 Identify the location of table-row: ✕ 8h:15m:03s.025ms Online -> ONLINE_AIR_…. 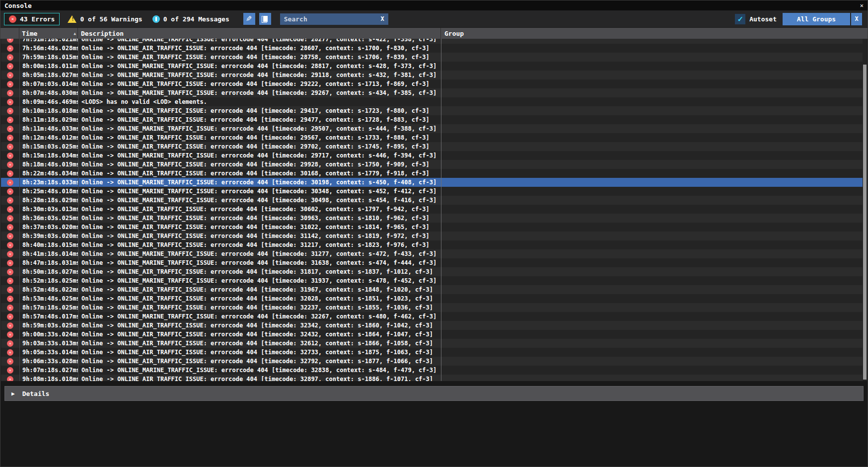
(432, 147).